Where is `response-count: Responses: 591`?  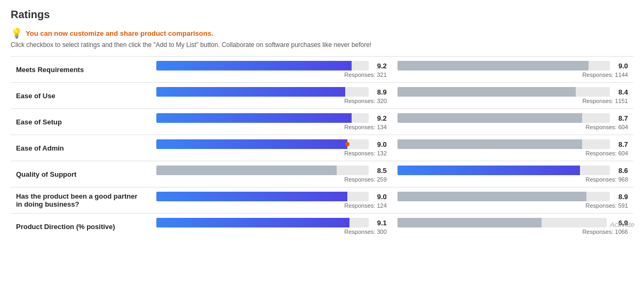 response-count: Responses: 591 is located at coordinates (513, 206).